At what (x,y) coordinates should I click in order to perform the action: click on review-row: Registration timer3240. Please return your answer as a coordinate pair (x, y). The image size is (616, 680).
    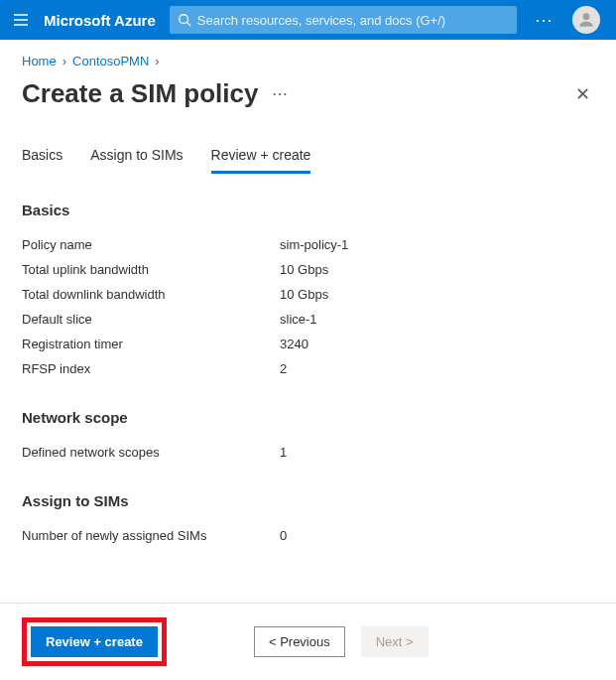
    Looking at the image, I should click on (308, 343).